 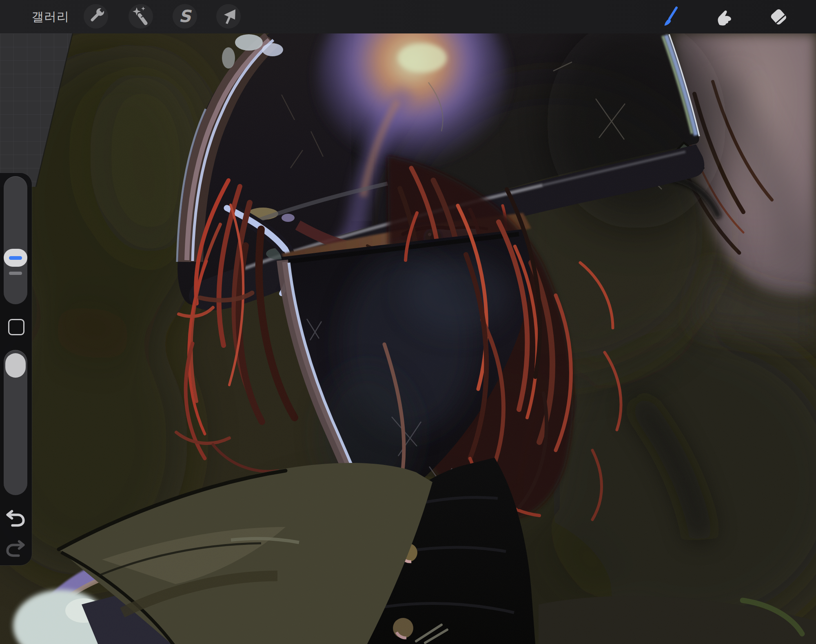 What do you see at coordinates (185, 16) in the screenshot?
I see `svg-text: S` at bounding box center [185, 16].